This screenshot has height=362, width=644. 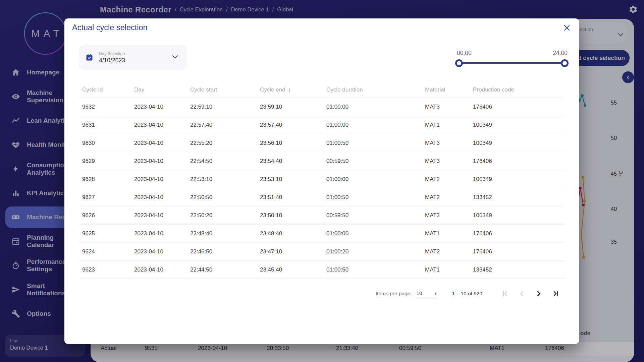 I want to click on table-row: 96312023-04-1022:57:4023:57:4001:00:00MA…, so click(x=322, y=125).